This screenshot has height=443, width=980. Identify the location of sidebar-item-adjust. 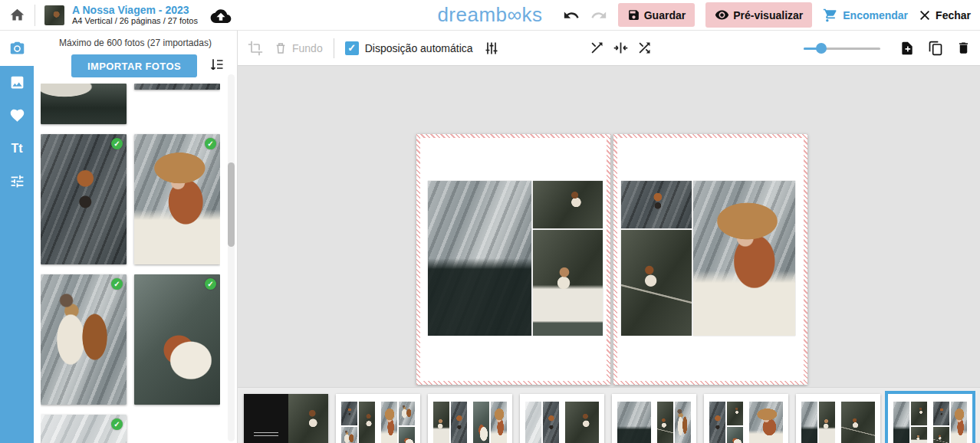
(17, 181).